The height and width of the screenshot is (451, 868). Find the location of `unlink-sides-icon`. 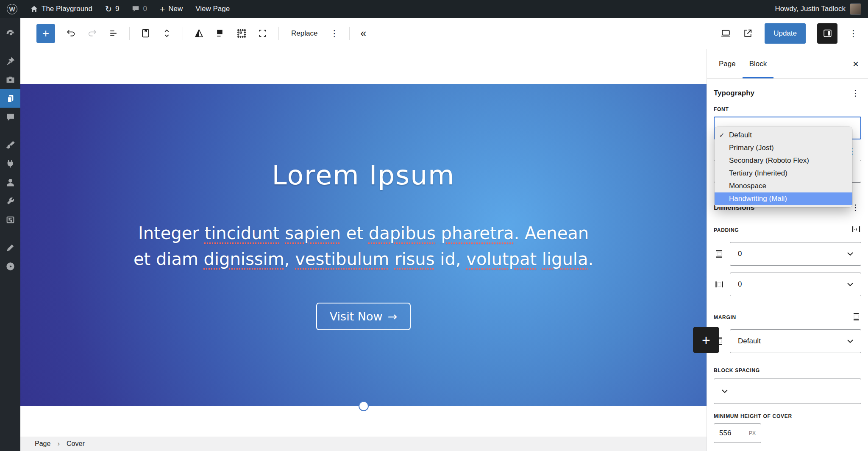

unlink-sides-icon is located at coordinates (856, 230).